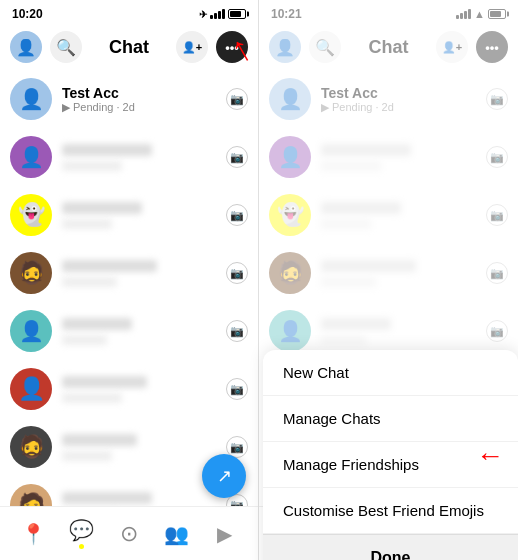 The height and width of the screenshot is (560, 518). Describe the element at coordinates (129, 215) in the screenshot. I see `left-chat-item-3: 👻 📷` at that location.